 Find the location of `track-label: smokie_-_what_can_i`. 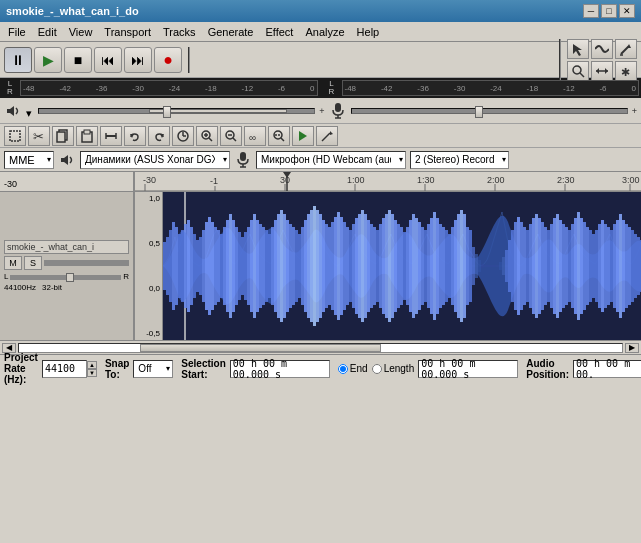

track-label: smokie_-_what_can_i is located at coordinates (66, 247).